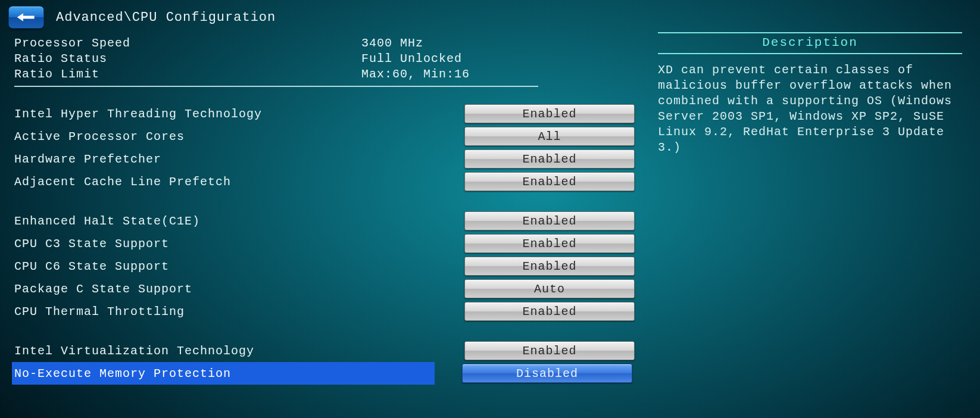 The image size is (980, 418). What do you see at coordinates (330, 244) in the screenshot?
I see `setting-row: CPU C3 State SupportEnabled` at bounding box center [330, 244].